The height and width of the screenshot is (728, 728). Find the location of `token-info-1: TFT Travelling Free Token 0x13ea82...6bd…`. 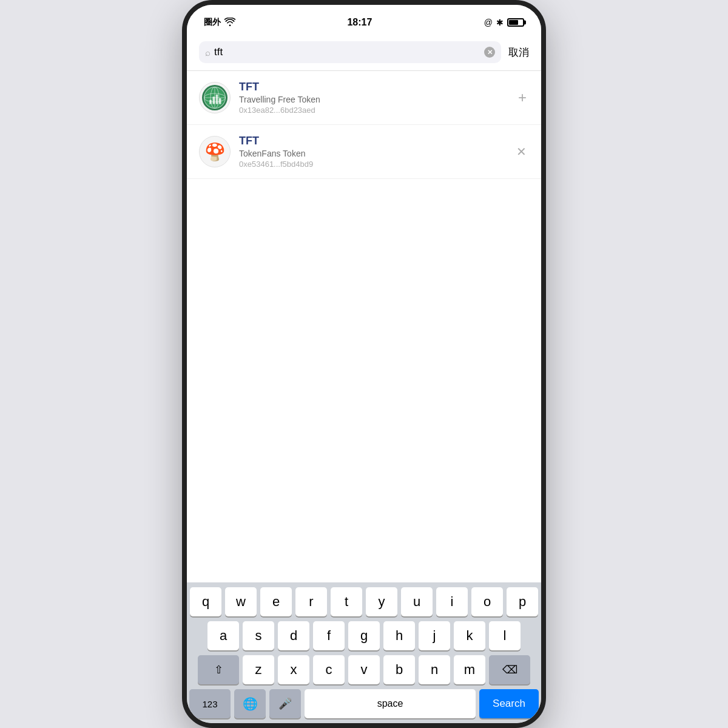

token-info-1: TFT Travelling Free Token 0x13ea82...6bd… is located at coordinates (373, 98).